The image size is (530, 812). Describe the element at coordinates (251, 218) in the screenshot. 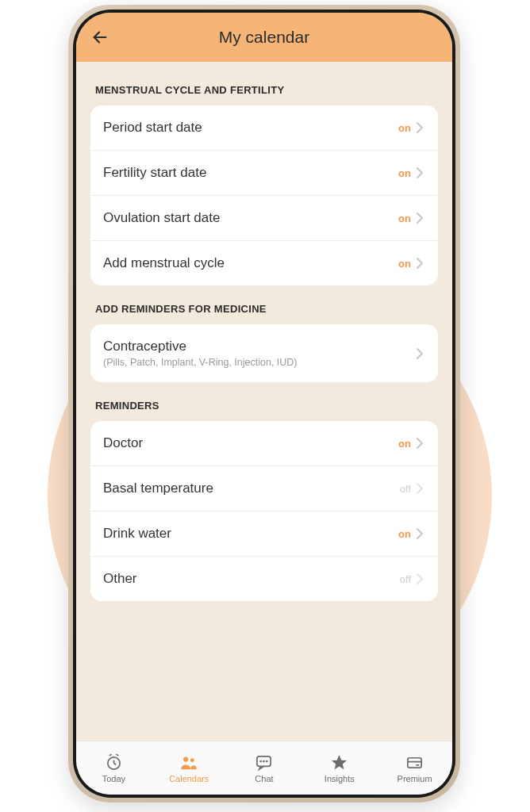

I see `row-label: Ovulation start date` at that location.